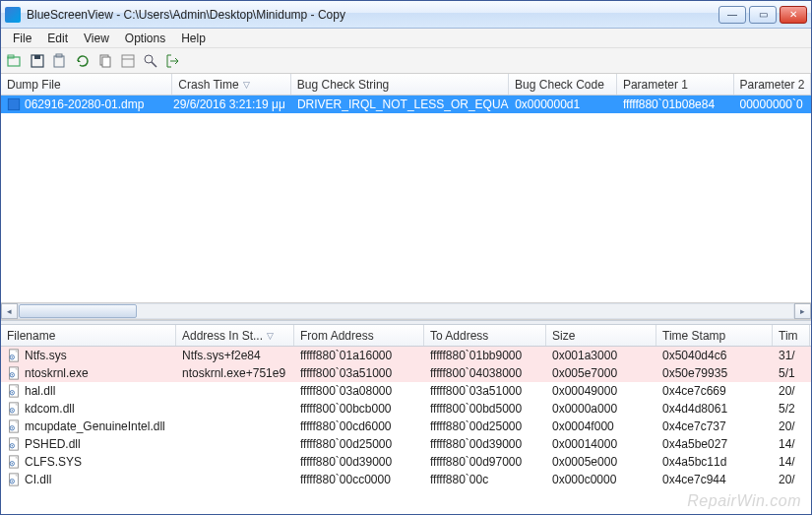  Describe the element at coordinates (601, 480) in the screenshot. I see `cell-size: 0x000c0000` at that location.